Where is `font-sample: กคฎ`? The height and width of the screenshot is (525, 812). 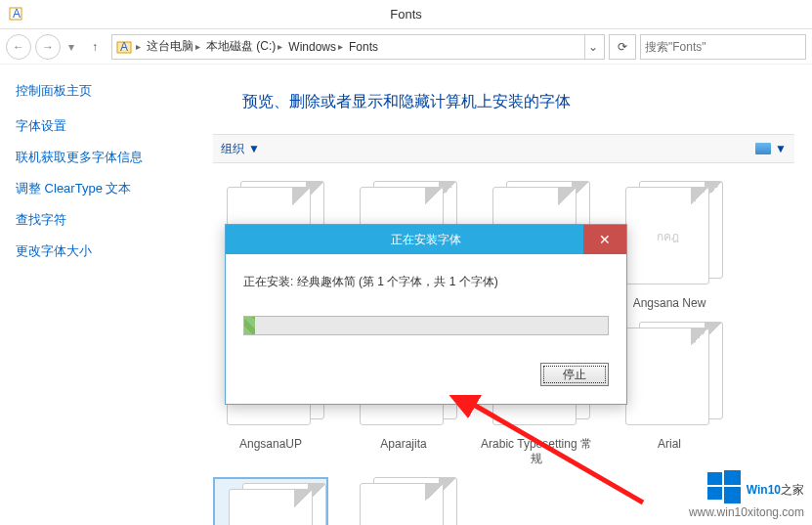
font-sample: กคฎ is located at coordinates (668, 237).